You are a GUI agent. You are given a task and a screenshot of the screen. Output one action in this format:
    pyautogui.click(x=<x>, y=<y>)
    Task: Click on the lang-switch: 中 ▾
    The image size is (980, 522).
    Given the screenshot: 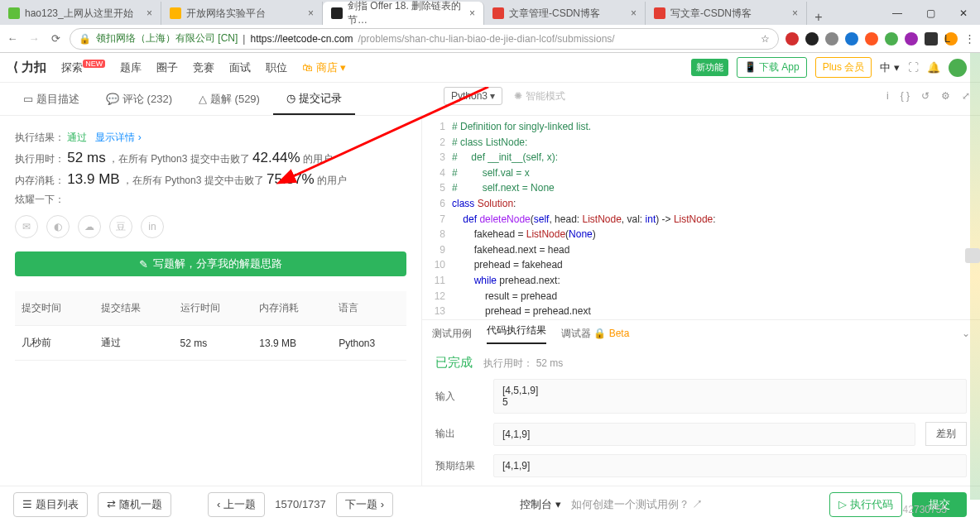 What is the action you would take?
    pyautogui.click(x=890, y=68)
    